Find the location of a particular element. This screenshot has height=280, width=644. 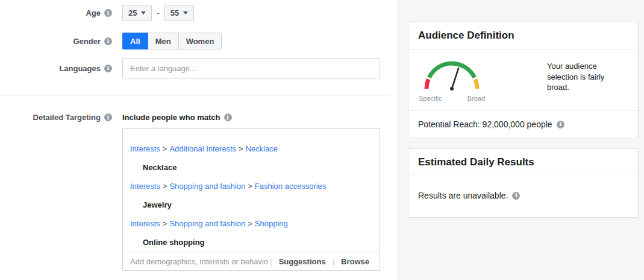

age-from-value: 25 is located at coordinates (133, 13).